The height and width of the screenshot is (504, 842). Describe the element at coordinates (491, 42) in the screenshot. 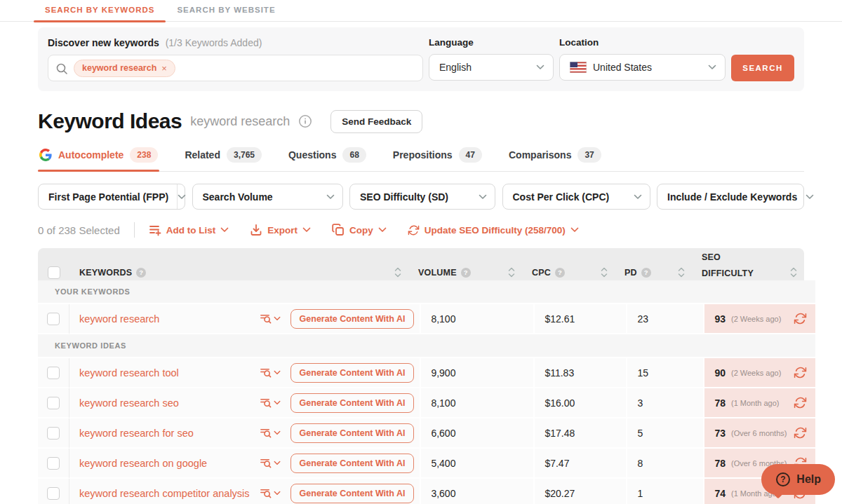

I see `language-label: Language` at that location.